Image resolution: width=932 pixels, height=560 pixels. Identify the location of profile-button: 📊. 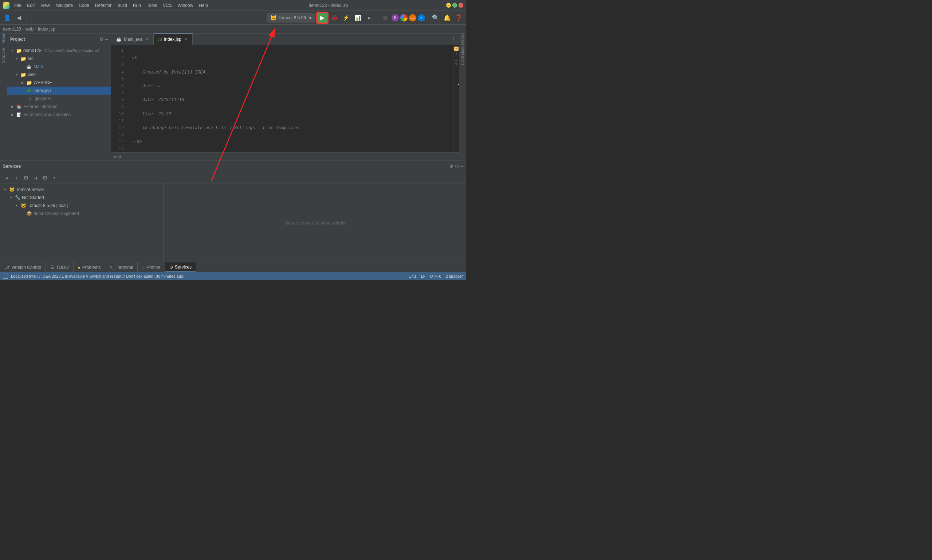
(358, 18).